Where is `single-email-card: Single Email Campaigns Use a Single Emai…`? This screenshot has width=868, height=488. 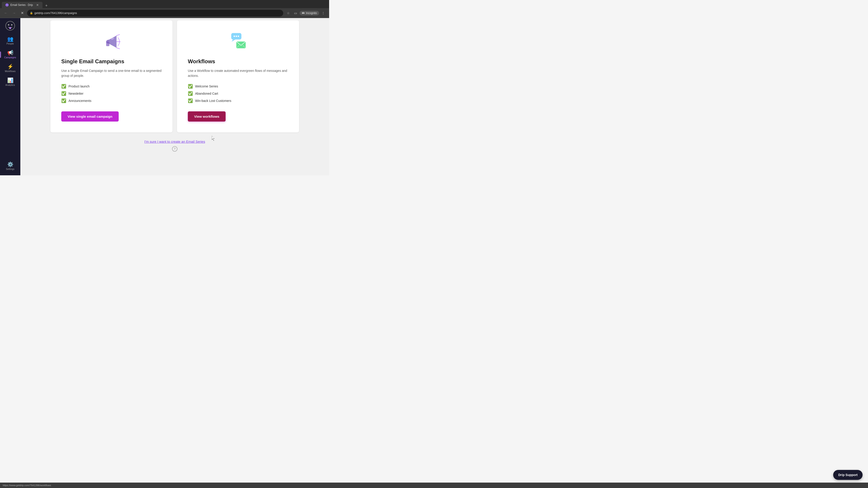 single-email-card: Single Email Campaigns Use a Single Emai… is located at coordinates (112, 76).